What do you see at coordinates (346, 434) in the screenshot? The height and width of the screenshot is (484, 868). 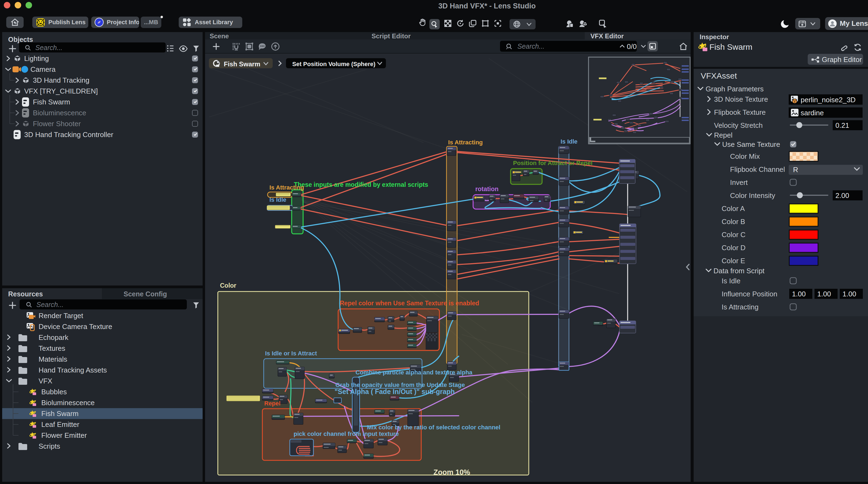 I see `svg-text:pick color channel from input: pick color channel from input texture` at bounding box center [346, 434].